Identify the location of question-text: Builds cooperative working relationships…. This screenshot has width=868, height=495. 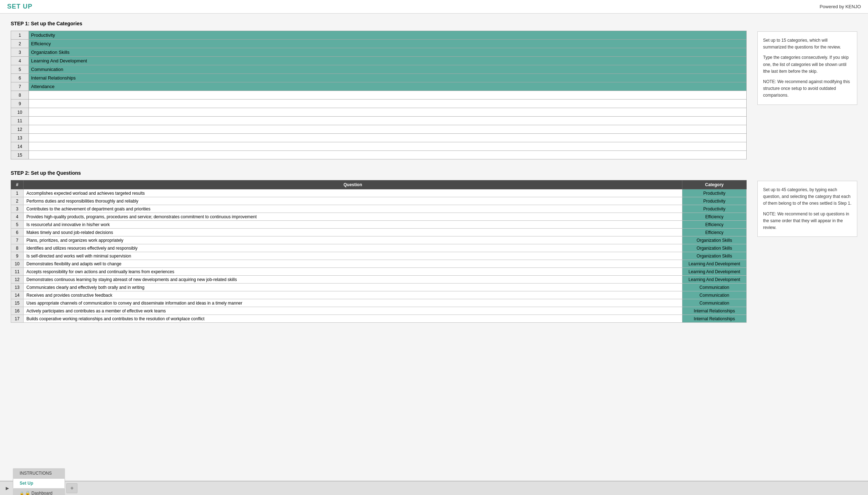
(353, 319).